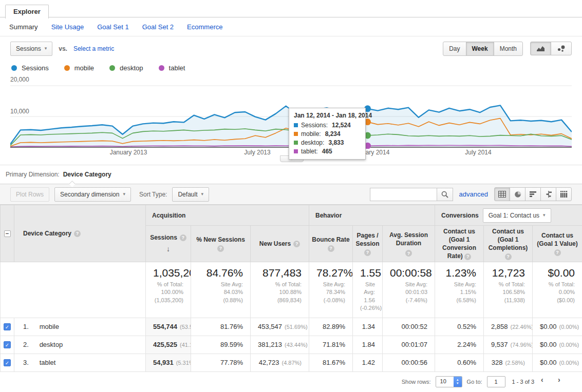  What do you see at coordinates (67, 68) in the screenshot?
I see `mobile-color-dot` at bounding box center [67, 68].